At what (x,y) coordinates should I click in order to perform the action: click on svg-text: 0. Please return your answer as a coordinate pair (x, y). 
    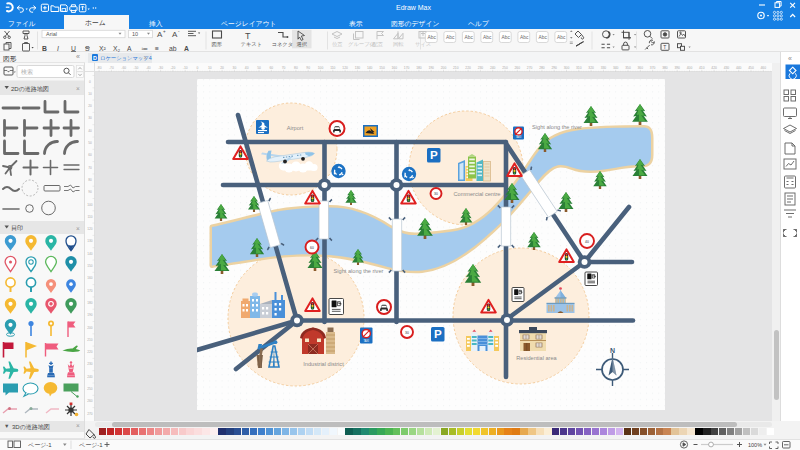
    Looking at the image, I should click on (198, 67).